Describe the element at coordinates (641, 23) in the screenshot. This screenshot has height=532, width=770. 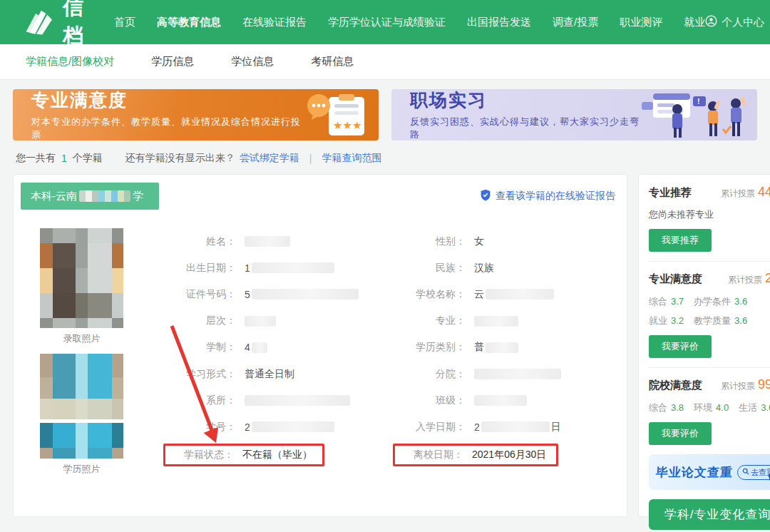
I see `nav-career-test: 职业测评` at that location.